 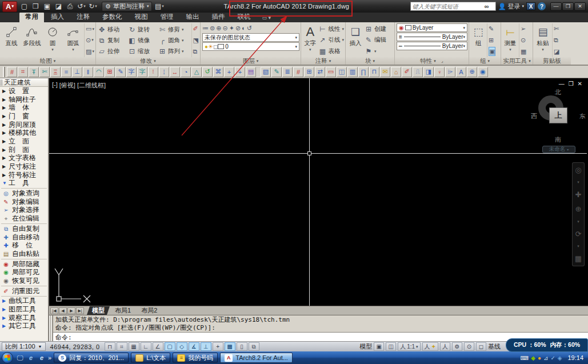 What do you see at coordinates (230, 346) in the screenshot?
I see `transparency-toggle: ▩` at bounding box center [230, 346].